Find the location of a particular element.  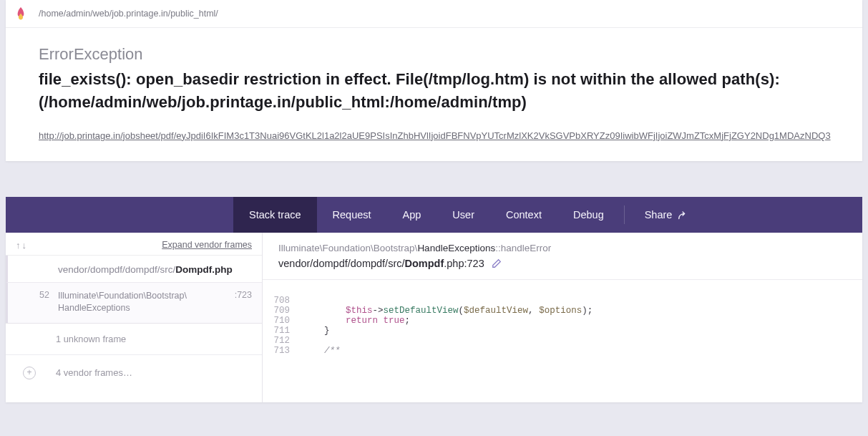

stack-frames-column: ↑ ↓ Expand vendor frames vendor/dompdf/d… is located at coordinates (135, 318).